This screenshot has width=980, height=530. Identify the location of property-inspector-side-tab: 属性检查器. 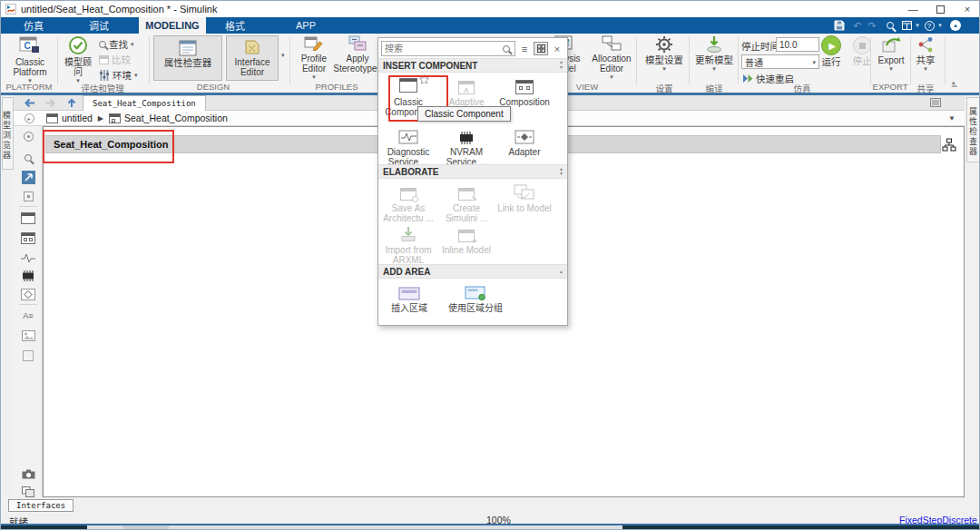
(973, 130).